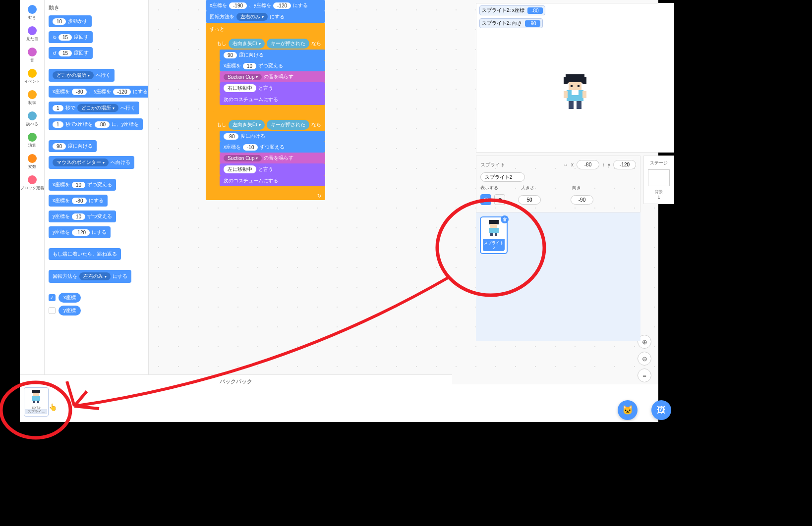 The height and width of the screenshot is (526, 812). What do you see at coordinates (273, 147) in the screenshot?
I see `script-change-x-left: x座標を-10ずつ変える` at bounding box center [273, 147].